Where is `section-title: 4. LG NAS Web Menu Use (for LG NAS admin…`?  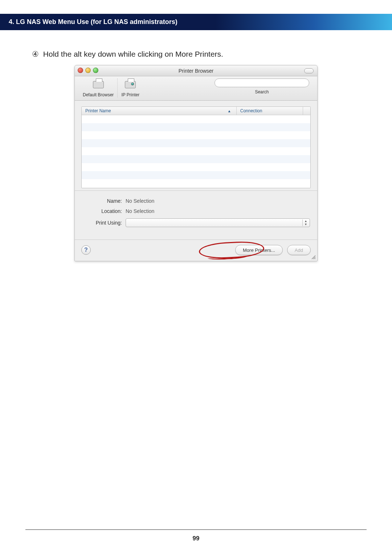 section-title: 4. LG NAS Web Menu Use (for LG NAS admin… is located at coordinates (93, 22).